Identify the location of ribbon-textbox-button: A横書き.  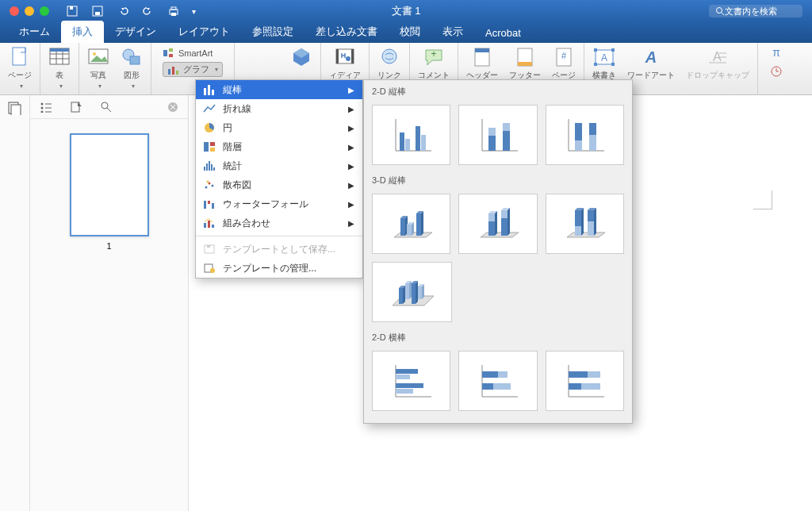
(604, 63).